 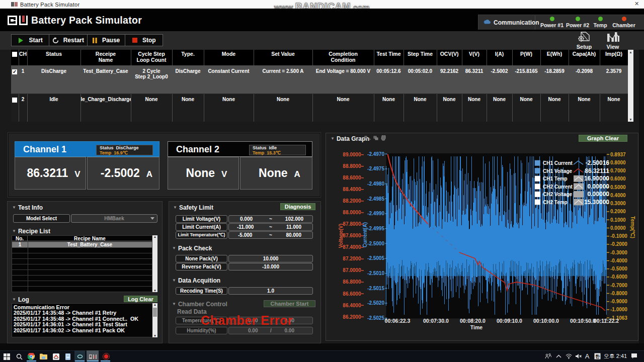 What do you see at coordinates (618, 155) in the screenshot?
I see `svg-text: 0.8937` at bounding box center [618, 155].